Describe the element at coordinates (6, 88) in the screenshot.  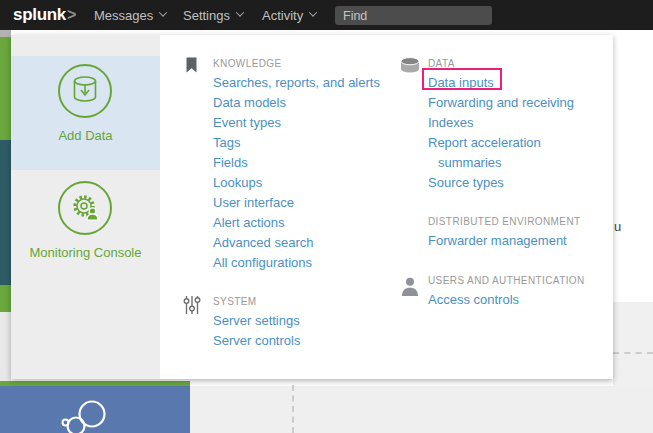
I see `background-green-sidebar-top` at that location.